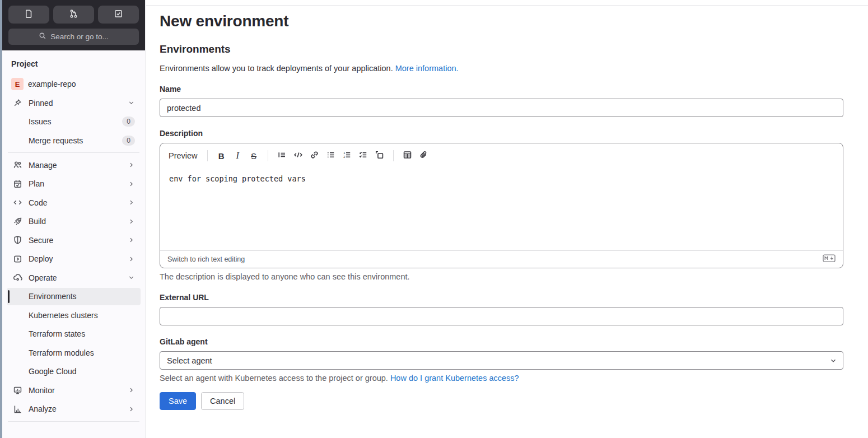  What do you see at coordinates (74, 37) in the screenshot?
I see `search-input: Search or go to...` at bounding box center [74, 37].